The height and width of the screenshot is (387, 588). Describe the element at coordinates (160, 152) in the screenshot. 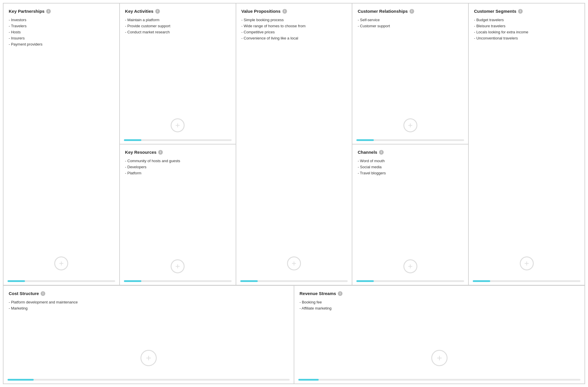

I see `key-resources-info-icon: i` at that location.